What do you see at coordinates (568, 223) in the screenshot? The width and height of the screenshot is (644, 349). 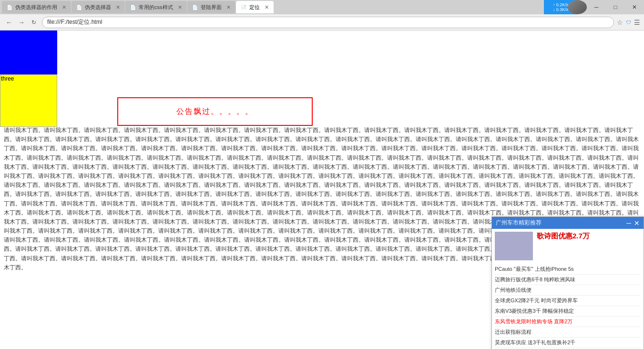 I see `popup-header: 广州车市精彩推荐 ─ ✕` at bounding box center [568, 223].